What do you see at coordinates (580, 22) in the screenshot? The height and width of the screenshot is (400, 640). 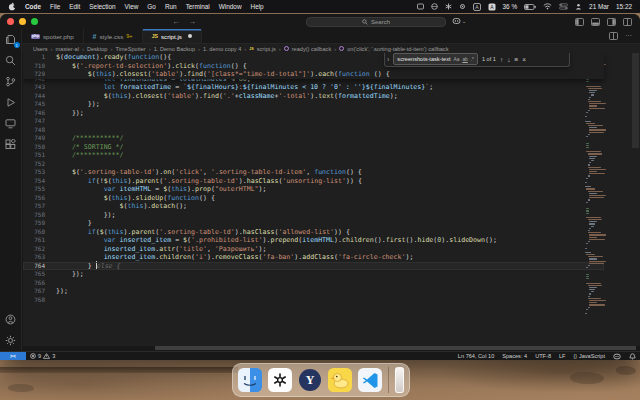 I see `toggle-primary-sidebar-icon` at bounding box center [580, 22].